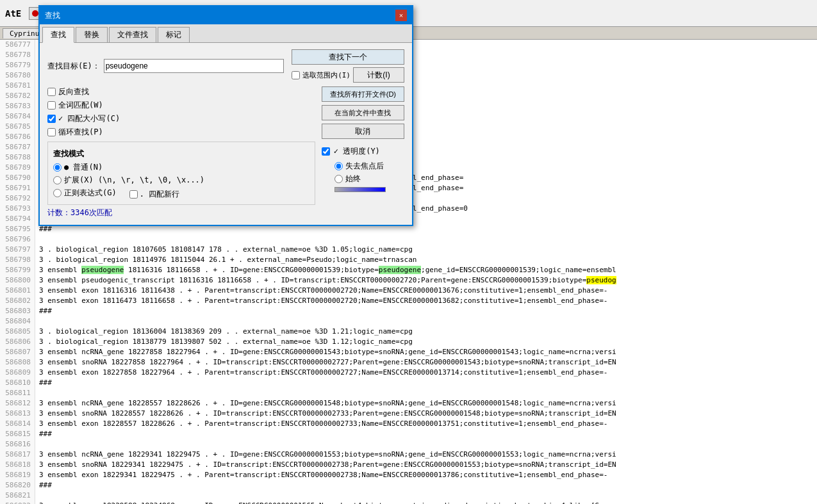 Image resolution: width=817 pixels, height=504 pixels. What do you see at coordinates (18, 444) in the screenshot?
I see `line-number: 586816` at bounding box center [18, 444].